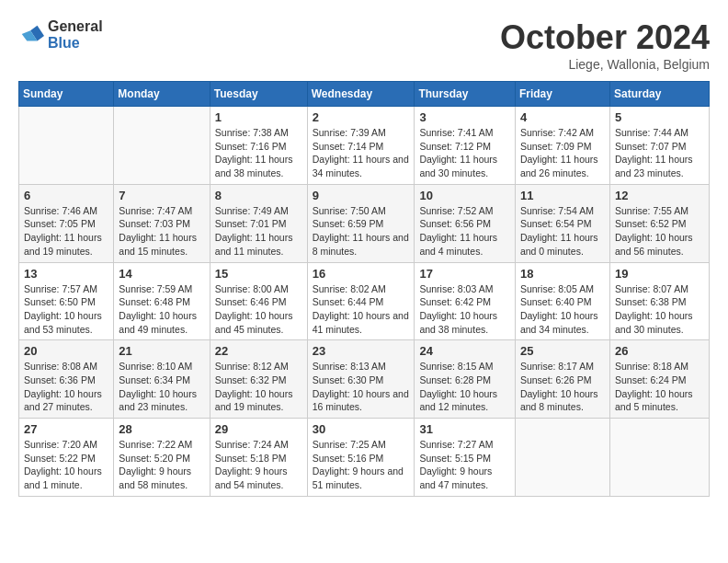  I want to click on day-info: Sunrise: 7:27 AM Sunset: 5:15 PM Dayligh…, so click(465, 465).